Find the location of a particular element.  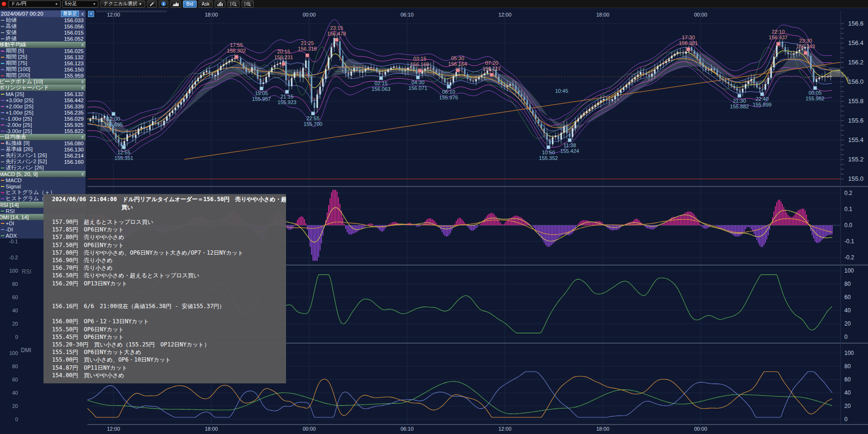

order-level-row: 156.16円 6/6 21:00現在（高値156.38円 - 安値155.37… is located at coordinates (165, 306).